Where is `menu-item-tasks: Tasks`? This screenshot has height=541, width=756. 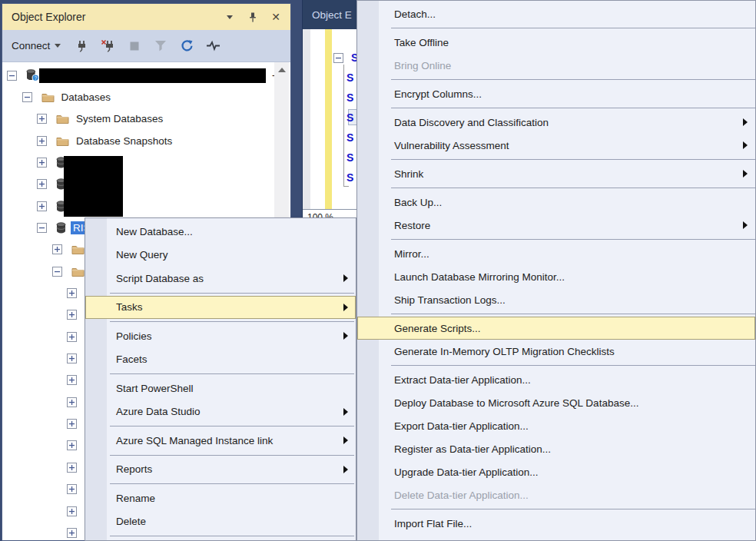 menu-item-tasks: Tasks is located at coordinates (220, 307).